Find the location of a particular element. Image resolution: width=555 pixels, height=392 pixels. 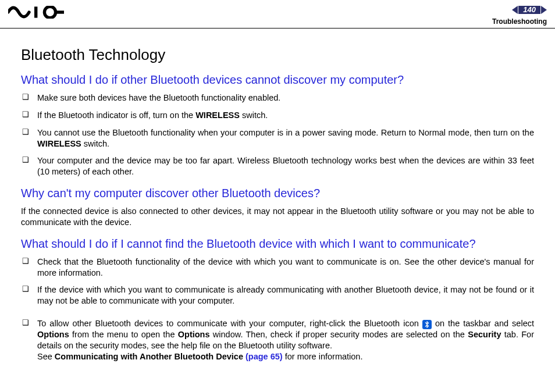

list-item: Your computer and the device may be too … is located at coordinates (278, 166).